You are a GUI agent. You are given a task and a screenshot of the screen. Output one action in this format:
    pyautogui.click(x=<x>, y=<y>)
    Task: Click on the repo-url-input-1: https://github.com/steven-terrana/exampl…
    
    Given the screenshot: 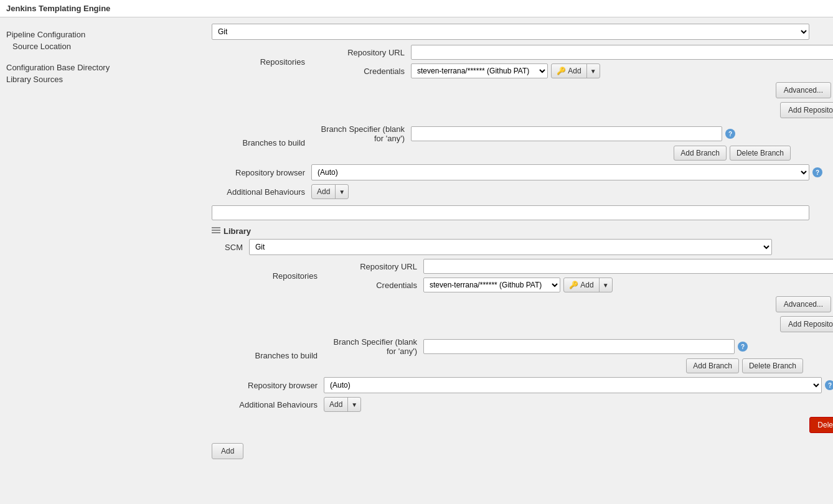 What is the action you would take?
    pyautogui.click(x=622, y=52)
    